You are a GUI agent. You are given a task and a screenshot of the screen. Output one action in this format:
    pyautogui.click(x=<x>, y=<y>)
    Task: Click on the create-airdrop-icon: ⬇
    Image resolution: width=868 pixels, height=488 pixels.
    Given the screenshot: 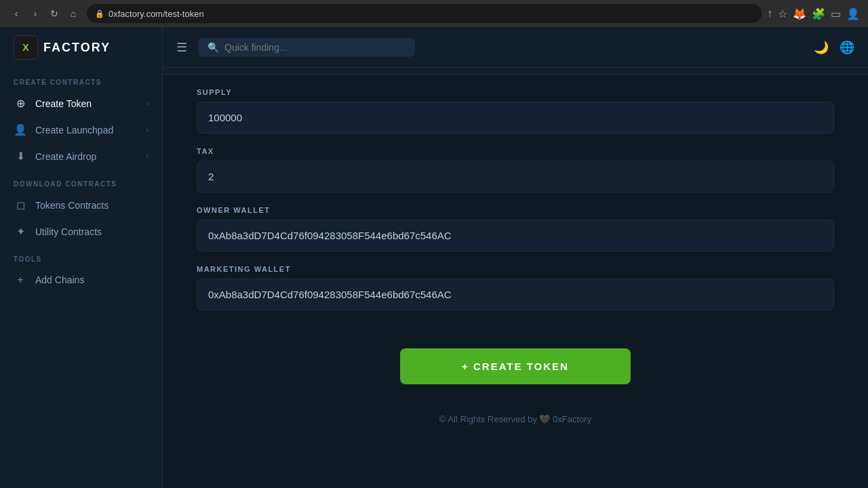 What is the action you would take?
    pyautogui.click(x=20, y=156)
    